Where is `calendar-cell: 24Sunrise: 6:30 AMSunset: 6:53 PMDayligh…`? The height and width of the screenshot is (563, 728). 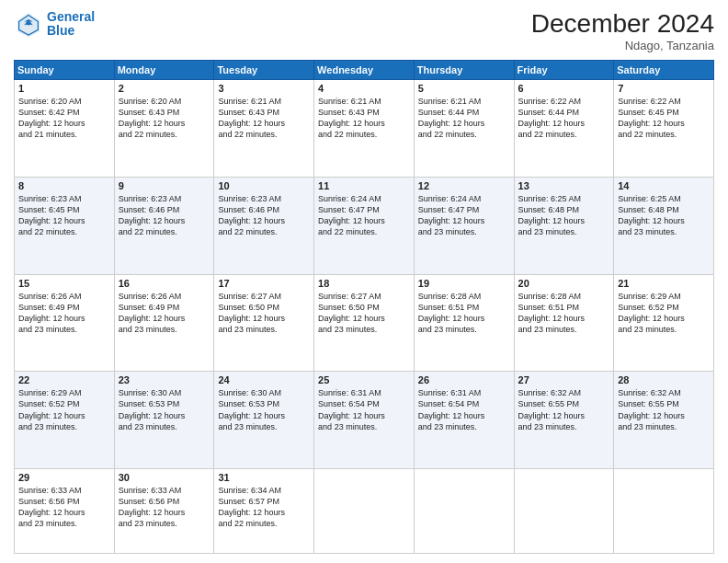
calendar-cell: 24Sunrise: 6:30 AMSunset: 6:53 PMDayligh… is located at coordinates (265, 420).